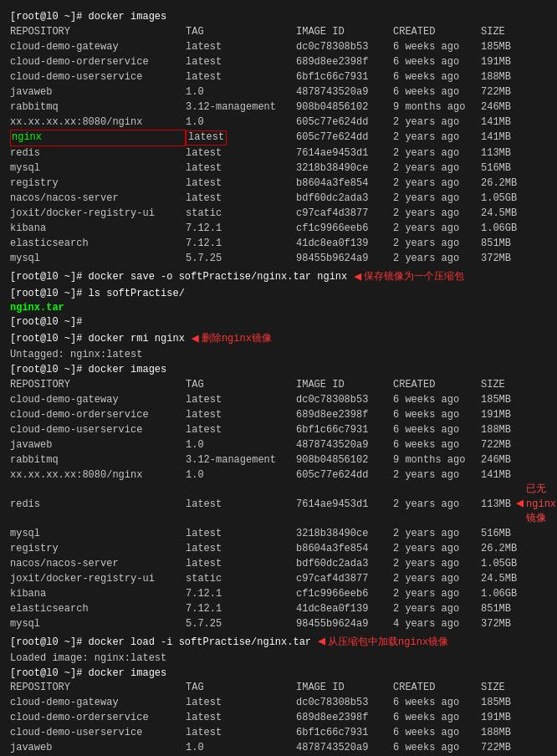  I want to click on rmi-cmd-line: [root@l0 ~]# docker rmi nginx ◀ 删除nginx镜…, so click(278, 340).